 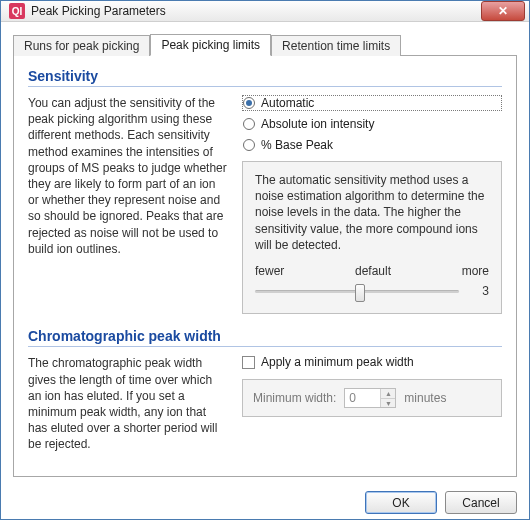 I want to click on sensitivity-info-box: The automatic sensitivity method uses a …, so click(x=372, y=238).